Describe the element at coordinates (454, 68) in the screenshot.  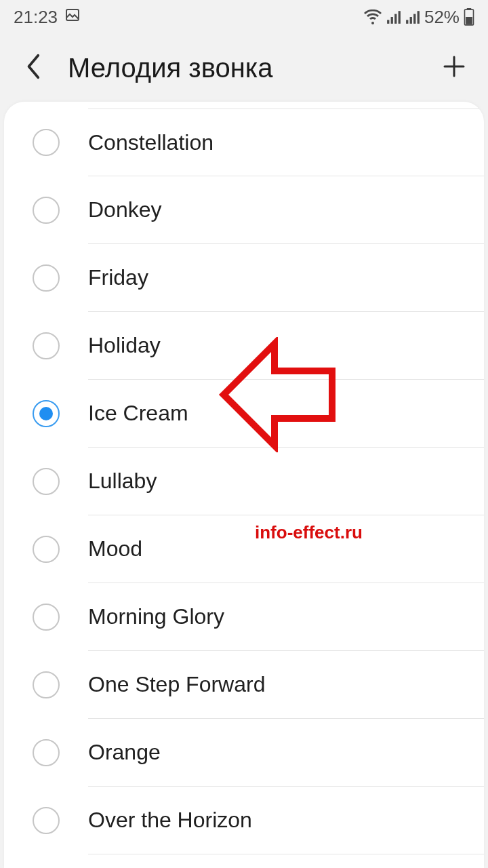
I see `plus-icon` at that location.